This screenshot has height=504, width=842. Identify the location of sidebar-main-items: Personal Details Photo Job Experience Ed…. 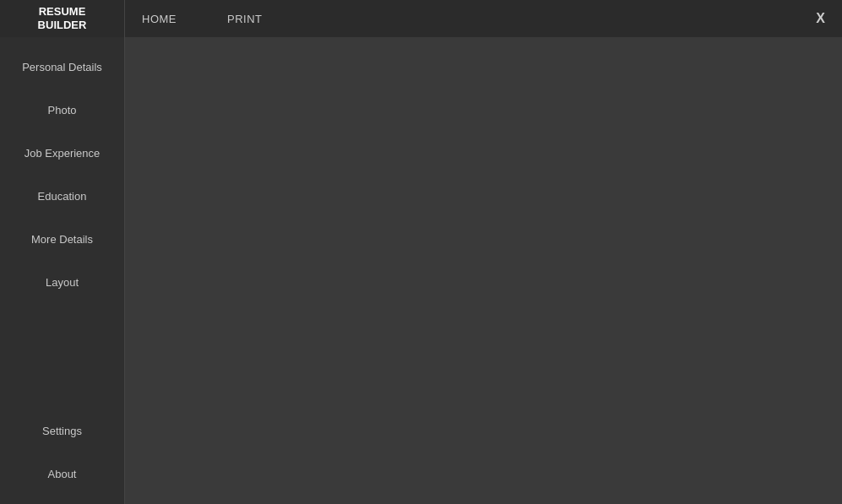
(62, 223).